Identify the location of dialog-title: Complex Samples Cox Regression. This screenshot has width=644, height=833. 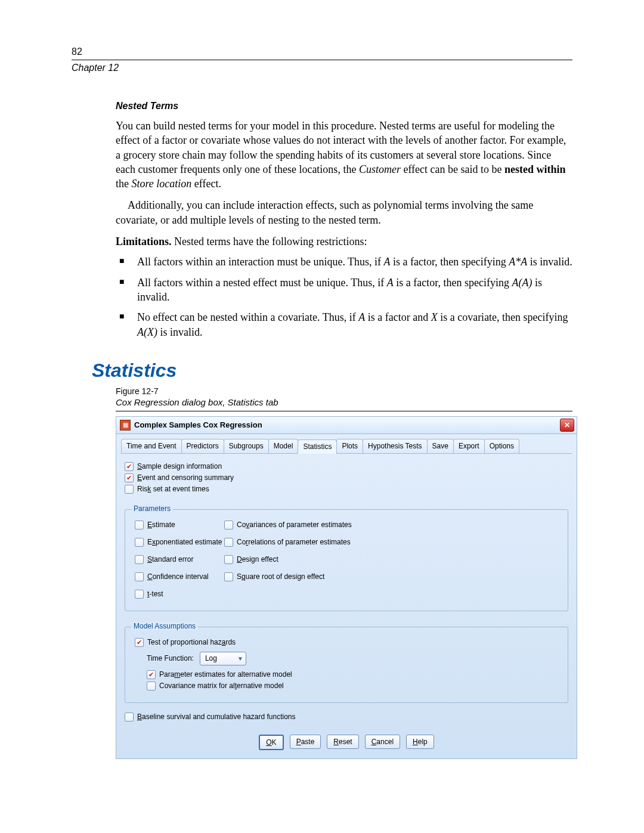
(347, 425).